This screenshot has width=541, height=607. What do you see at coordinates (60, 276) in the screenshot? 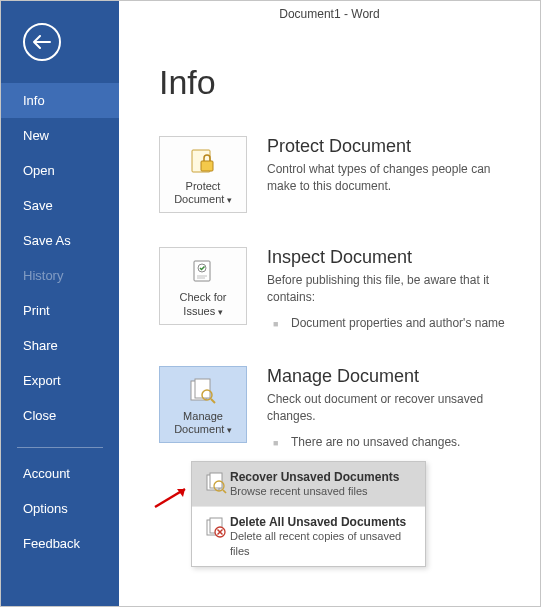
I see `sidebar-item-history: History` at bounding box center [60, 276].